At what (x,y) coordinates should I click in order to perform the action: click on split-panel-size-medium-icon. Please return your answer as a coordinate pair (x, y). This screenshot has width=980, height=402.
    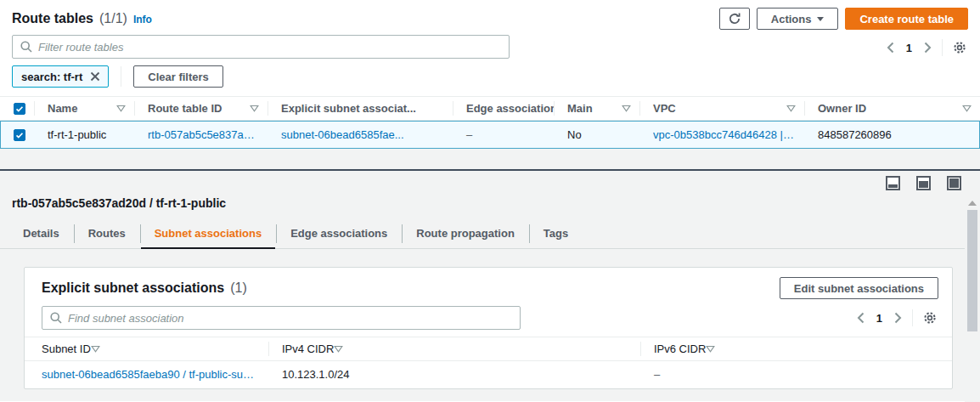
    Looking at the image, I should click on (924, 184).